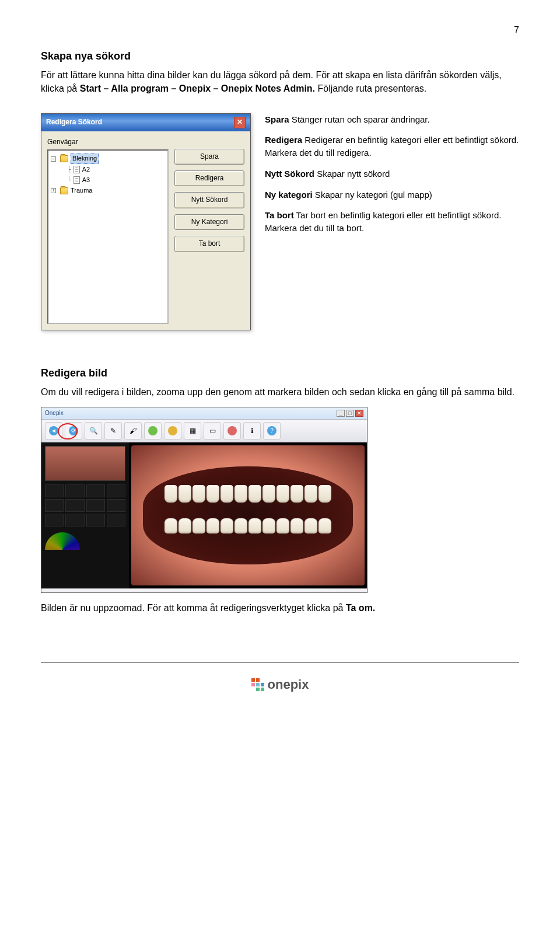 The image size is (560, 945). Describe the element at coordinates (350, 413) in the screenshot. I see `maximize-icon: □` at that location.